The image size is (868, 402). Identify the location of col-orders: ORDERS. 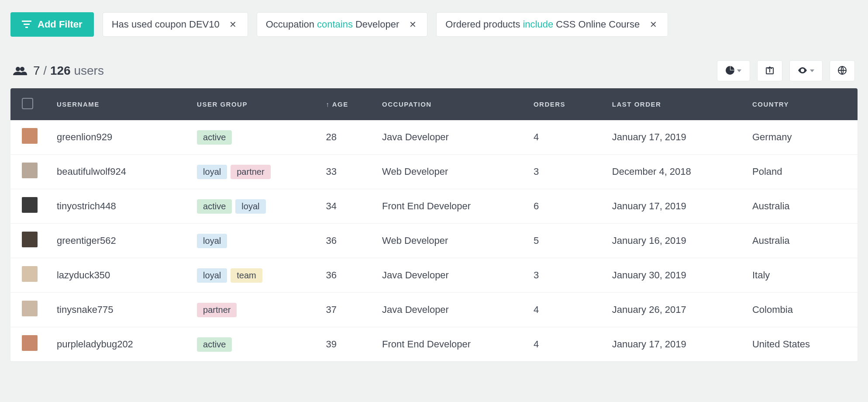
(566, 104).